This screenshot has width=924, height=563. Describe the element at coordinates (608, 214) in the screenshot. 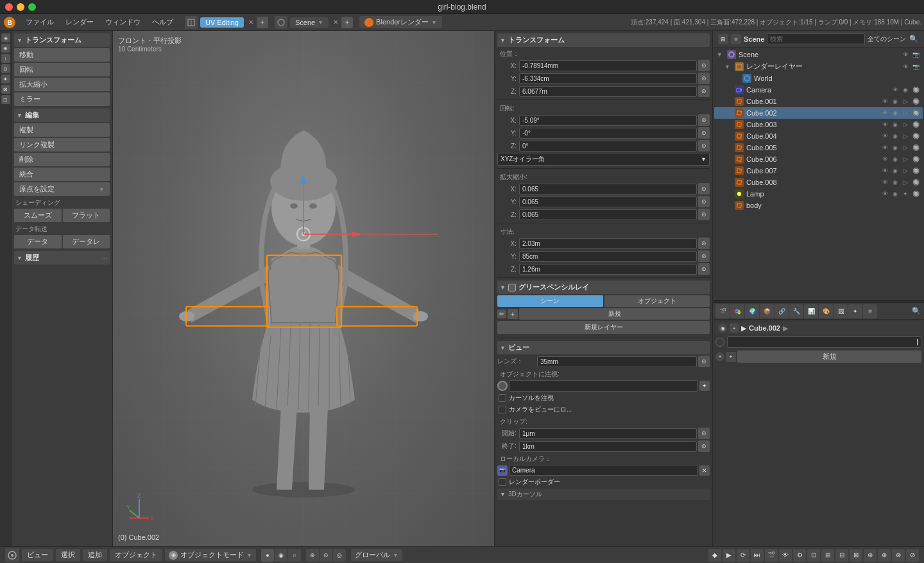

I see `scale-z-field: 0.065` at that location.